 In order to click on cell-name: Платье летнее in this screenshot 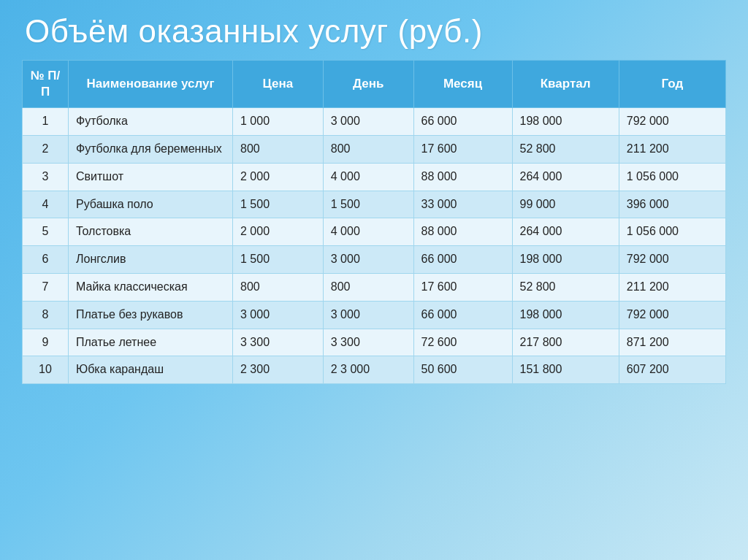, I will do `click(150, 342)`.